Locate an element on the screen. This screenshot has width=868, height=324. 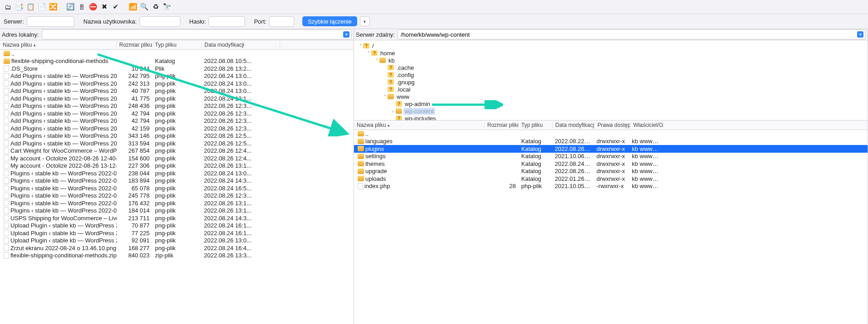
quickconnect-history-button: ▾ is located at coordinates (365, 21).